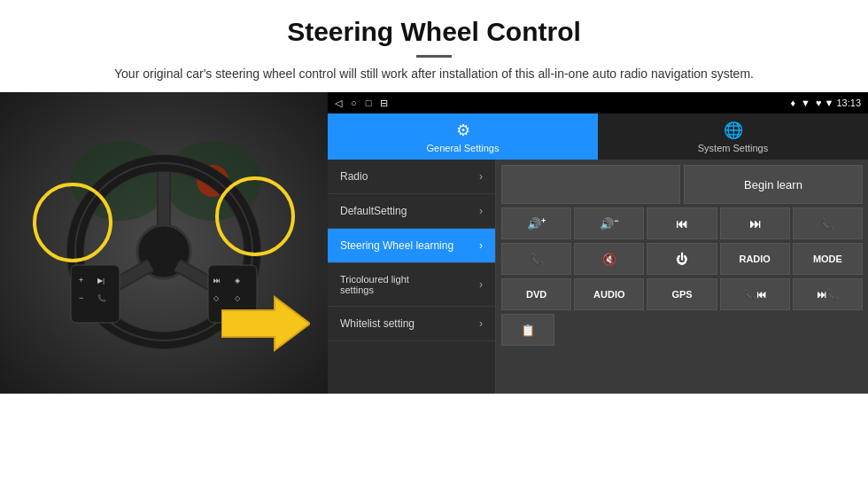  I want to click on menu-whitelist-label: Whitelist setting, so click(409, 324).